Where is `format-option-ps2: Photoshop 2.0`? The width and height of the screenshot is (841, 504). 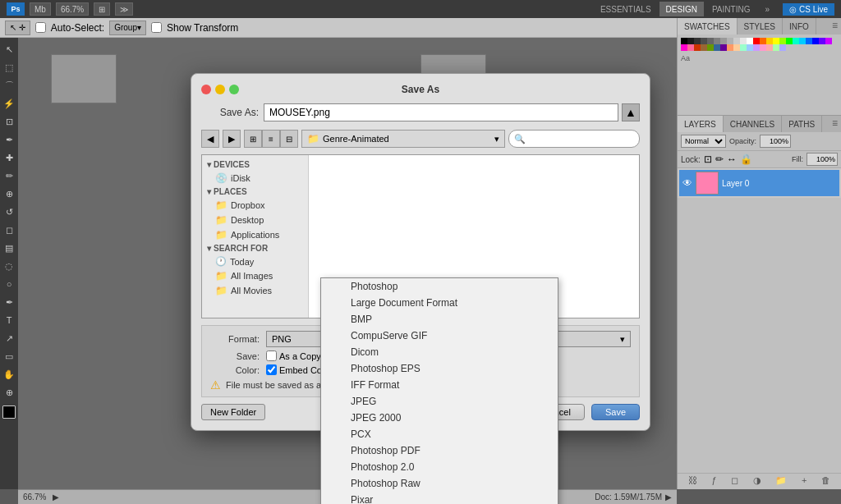 format-option-ps2: Photoshop 2.0 is located at coordinates (439, 467).